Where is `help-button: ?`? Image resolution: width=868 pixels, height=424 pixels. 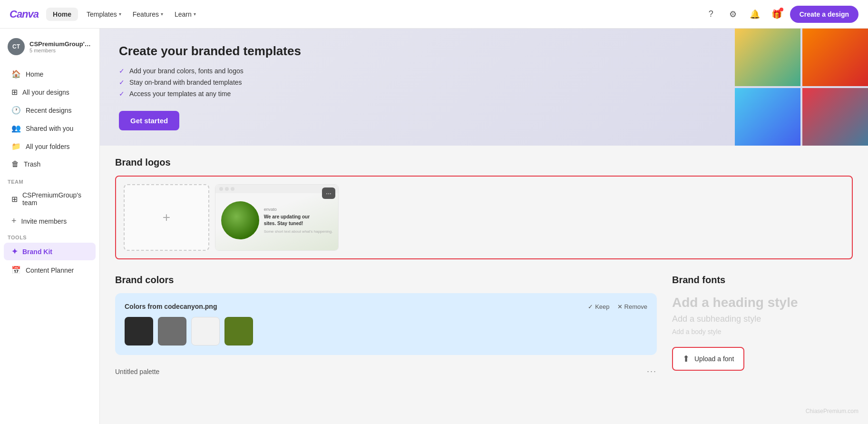 help-button: ? is located at coordinates (711, 14).